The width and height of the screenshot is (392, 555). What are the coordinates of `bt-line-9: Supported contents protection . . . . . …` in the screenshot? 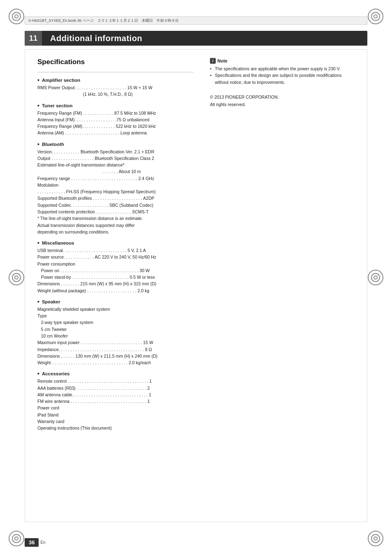 It's located at (115, 212).